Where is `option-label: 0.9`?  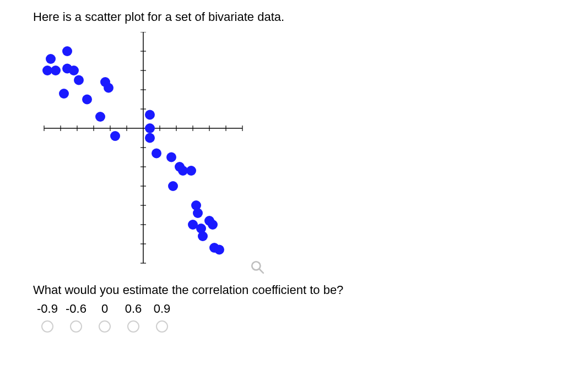 option-label: 0.9 is located at coordinates (162, 309).